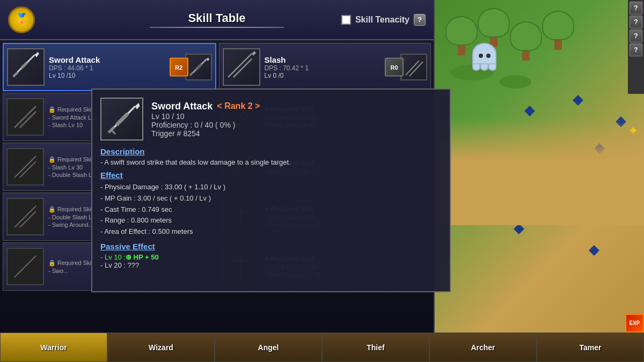 Image resolution: width=644 pixels, height=362 pixels. I want to click on sword-attack-name: Sword Attack, so click(115, 60).